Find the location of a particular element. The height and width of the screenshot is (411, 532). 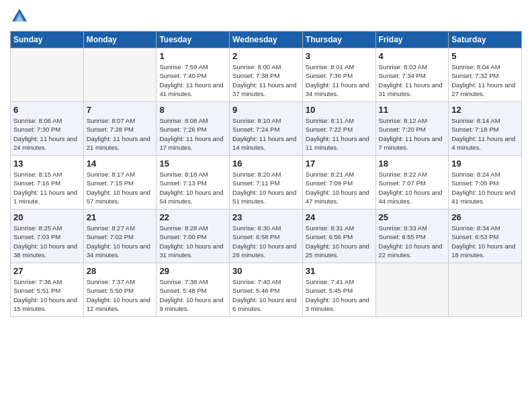

day-info: Sunrise: 8:01 AMSunset: 7:36 PMDaylight:… is located at coordinates (339, 81).